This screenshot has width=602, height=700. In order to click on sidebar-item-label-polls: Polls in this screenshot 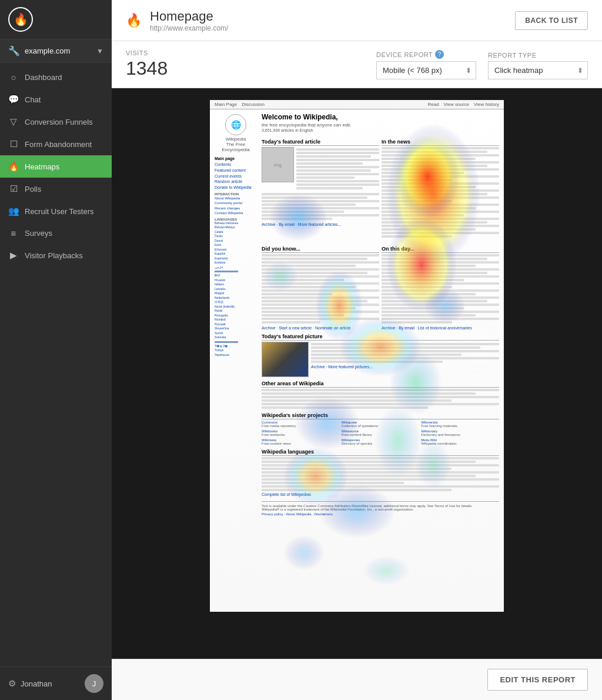, I will do `click(33, 189)`.